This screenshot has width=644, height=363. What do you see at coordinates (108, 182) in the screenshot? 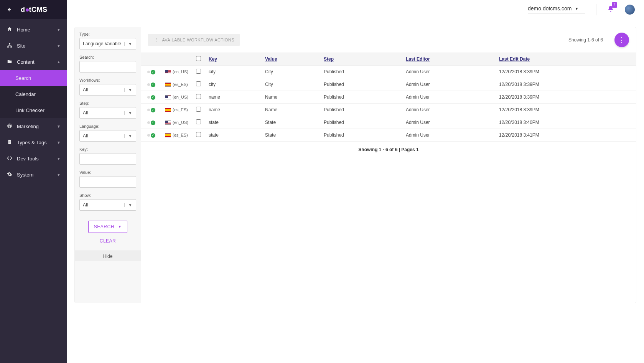
I see `filter-value-input` at bounding box center [108, 182].